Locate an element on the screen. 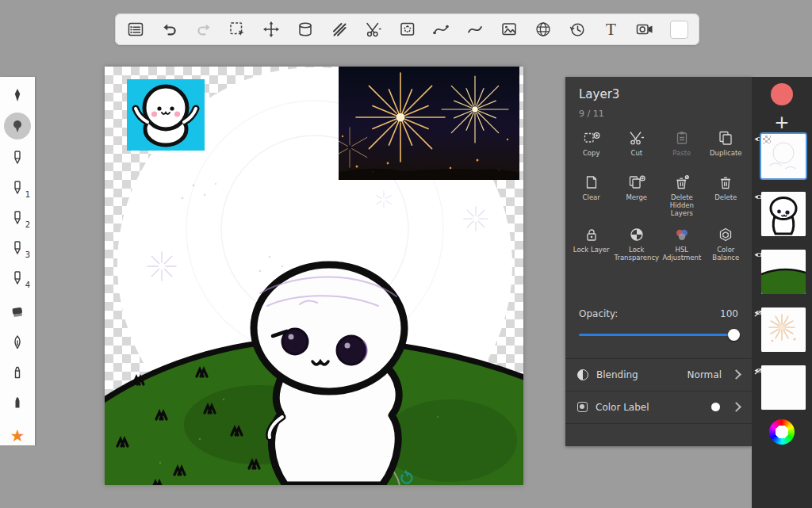 This screenshot has height=508, width=812. duplicate-button: Duplicate is located at coordinates (726, 147).